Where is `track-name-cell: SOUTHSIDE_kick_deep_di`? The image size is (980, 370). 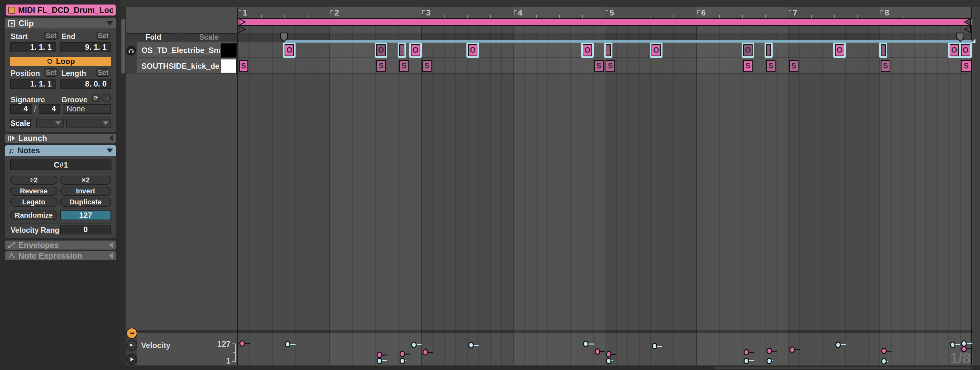 track-name-cell: SOUTHSIDE_kick_deep_di is located at coordinates (178, 66).